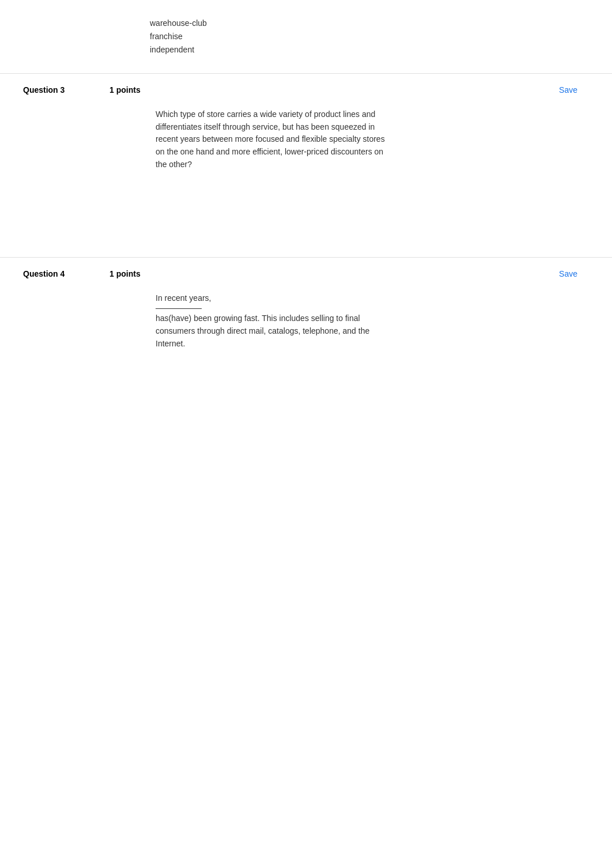  I want to click on question4-points: 1 points, so click(125, 273).